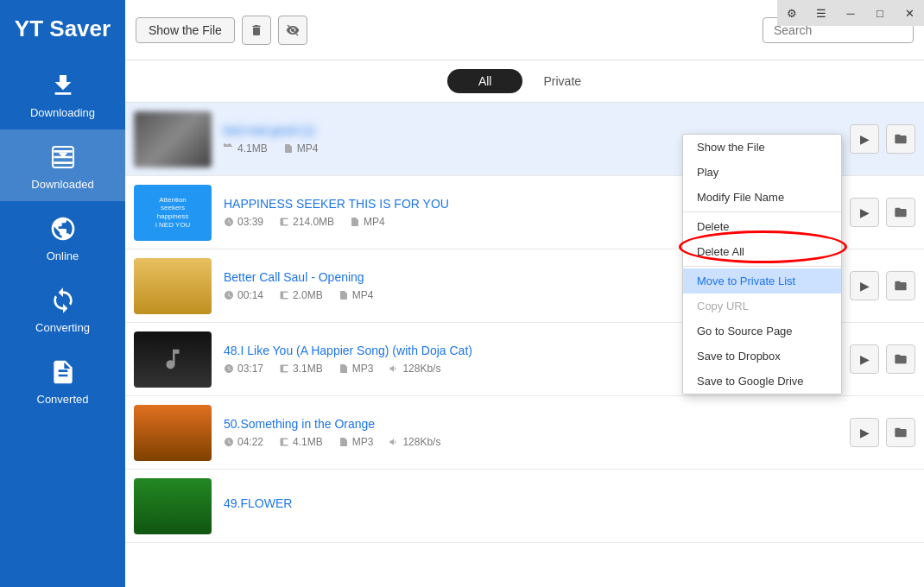 The height and width of the screenshot is (587, 924). What do you see at coordinates (63, 229) in the screenshot?
I see `online-icon` at bounding box center [63, 229].